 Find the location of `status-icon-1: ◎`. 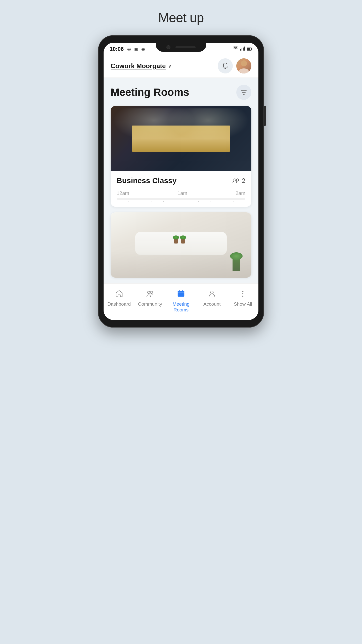

status-icon-1: ◎ is located at coordinates (129, 49).